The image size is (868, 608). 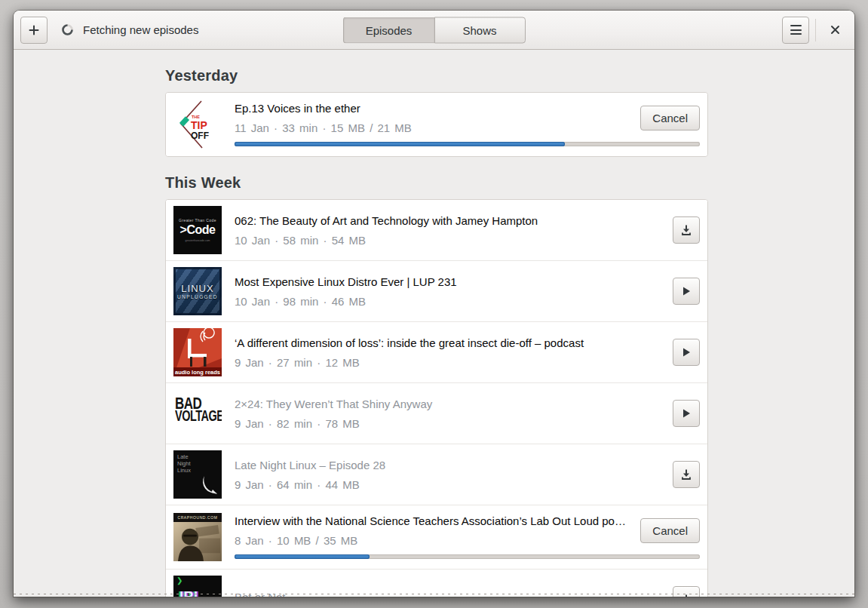 I want to click on close-icon, so click(x=836, y=30).